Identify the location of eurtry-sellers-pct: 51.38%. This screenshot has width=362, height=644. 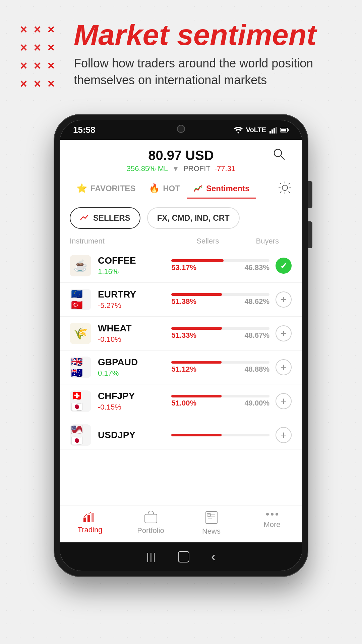
(184, 302).